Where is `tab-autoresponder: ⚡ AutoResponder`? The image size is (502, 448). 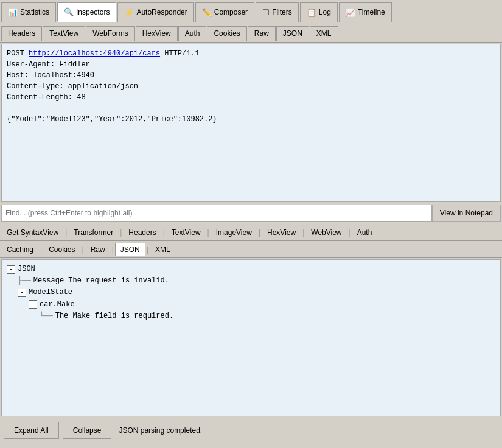 tab-autoresponder: ⚡ AutoResponder is located at coordinates (156, 12).